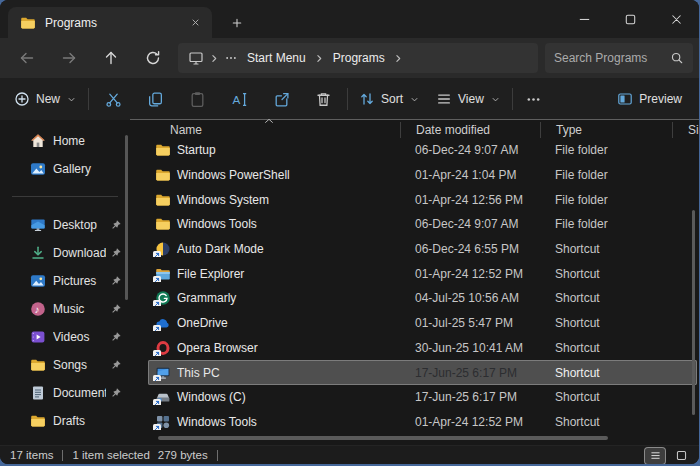 The image size is (700, 466). I want to click on details-view-icon, so click(656, 456).